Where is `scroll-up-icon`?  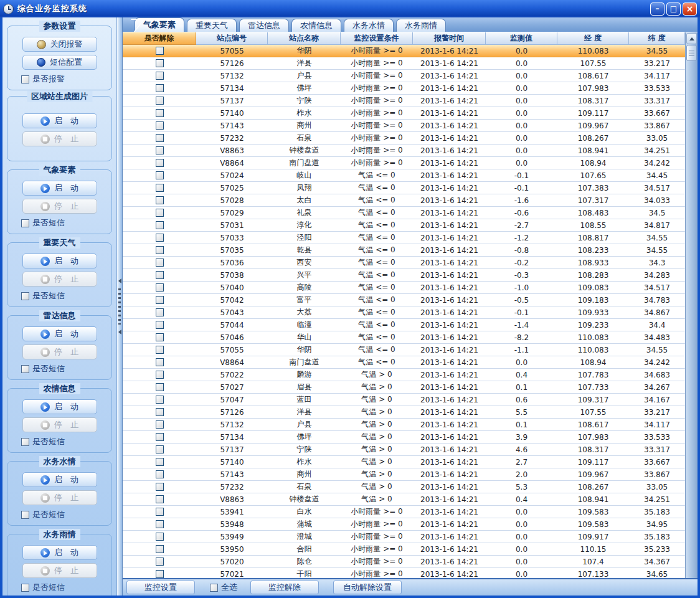 scroll-up-icon is located at coordinates (691, 39).